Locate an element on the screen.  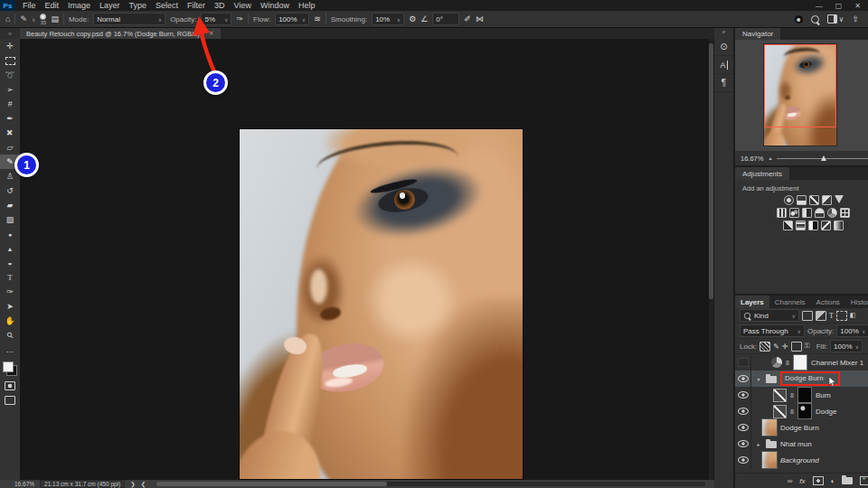
link-layers-icon: ∞ is located at coordinates (790, 481).